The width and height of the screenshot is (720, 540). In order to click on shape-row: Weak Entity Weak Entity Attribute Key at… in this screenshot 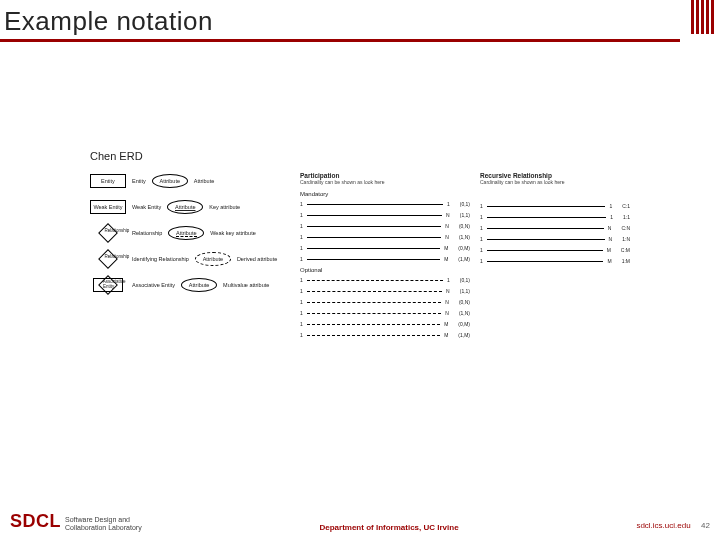, I will do `click(190, 207)`.